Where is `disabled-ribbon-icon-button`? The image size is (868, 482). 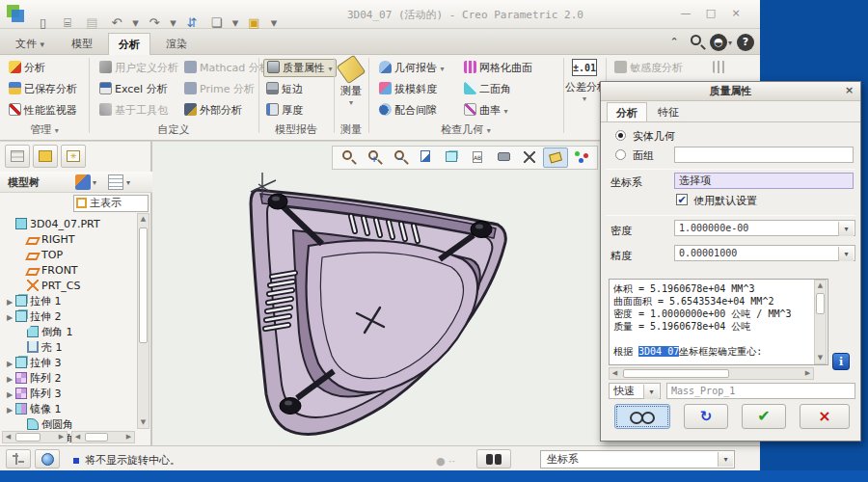
disabled-ribbon-icon-button is located at coordinates (720, 69).